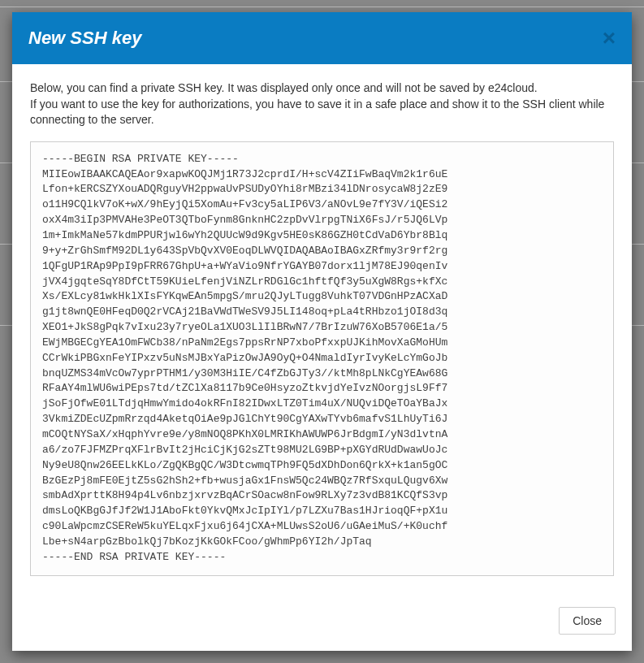 Image resolution: width=644 pixels, height=663 pixels. Describe the element at coordinates (322, 622) in the screenshot. I see `modal-footer: Close` at that location.